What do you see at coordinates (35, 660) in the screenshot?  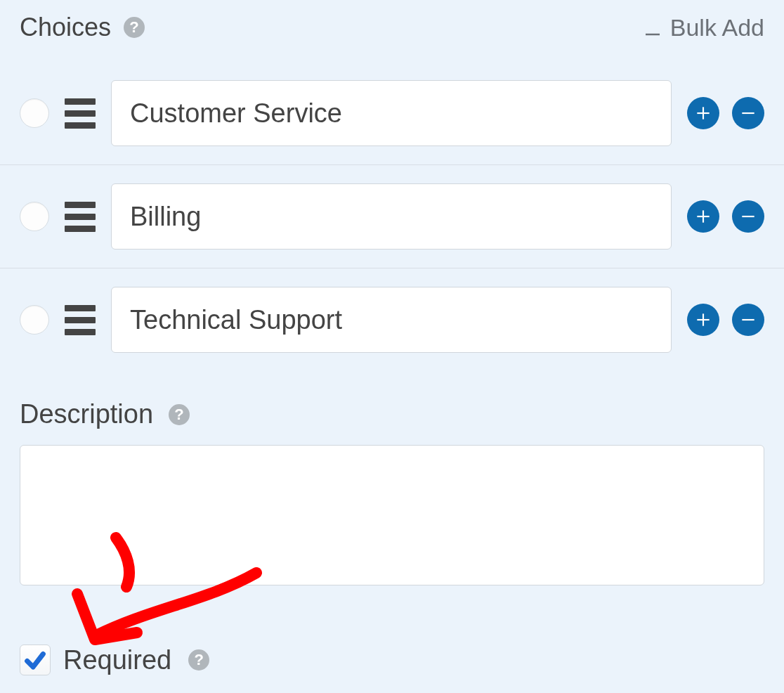 I see `required-checkbox` at bounding box center [35, 660].